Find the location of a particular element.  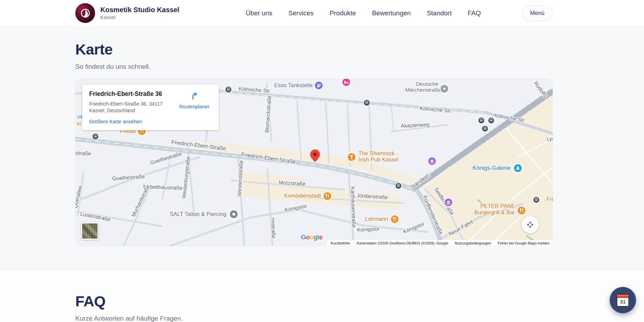

nav-link-5: Standort is located at coordinates (439, 13).